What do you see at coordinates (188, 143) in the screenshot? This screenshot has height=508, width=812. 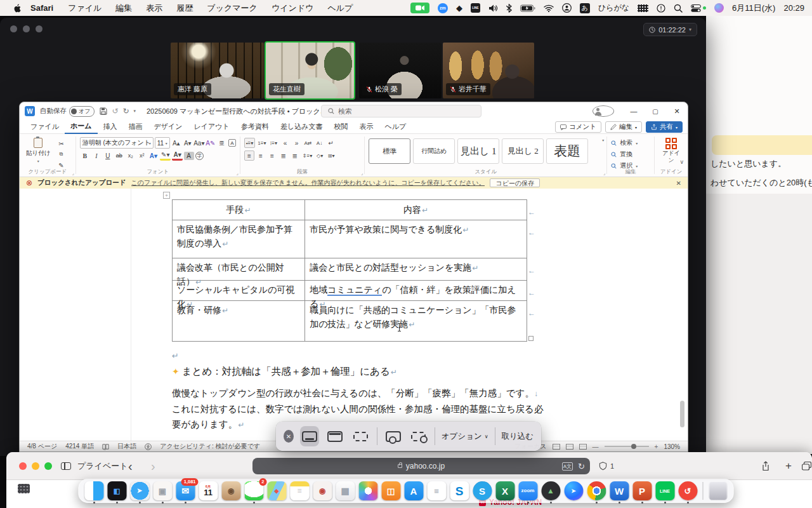 I see `shrink-font-button: A▾` at bounding box center [188, 143].